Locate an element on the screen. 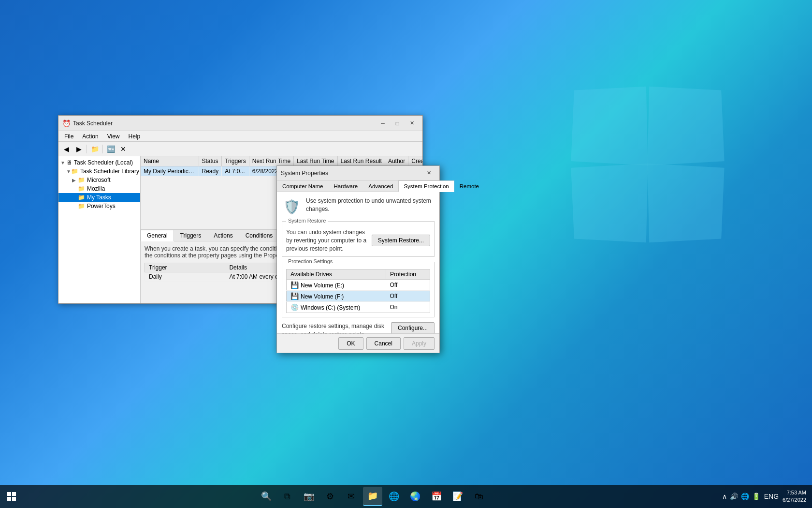 Image resolution: width=812 pixels, height=508 pixels. col-available-drives: Available Drives is located at coordinates (336, 275).